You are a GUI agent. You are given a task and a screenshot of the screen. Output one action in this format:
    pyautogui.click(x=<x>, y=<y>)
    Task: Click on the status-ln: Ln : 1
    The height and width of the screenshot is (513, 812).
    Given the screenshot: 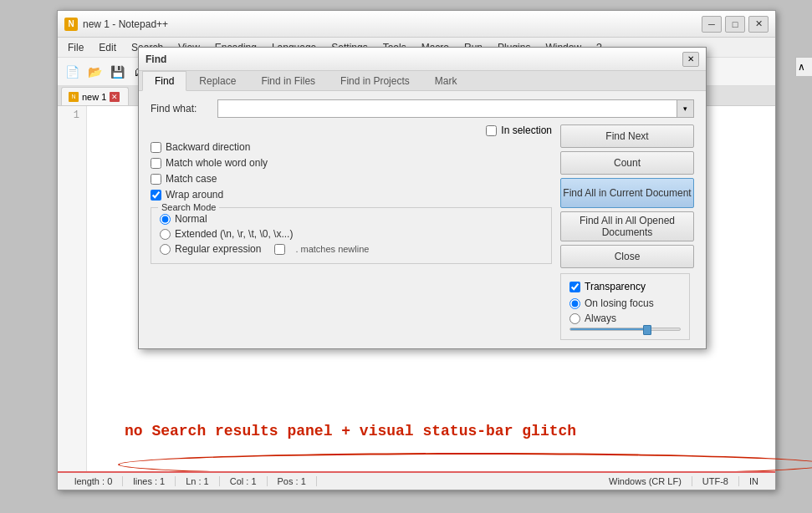 What is the action you would take?
    pyautogui.click(x=197, y=481)
    